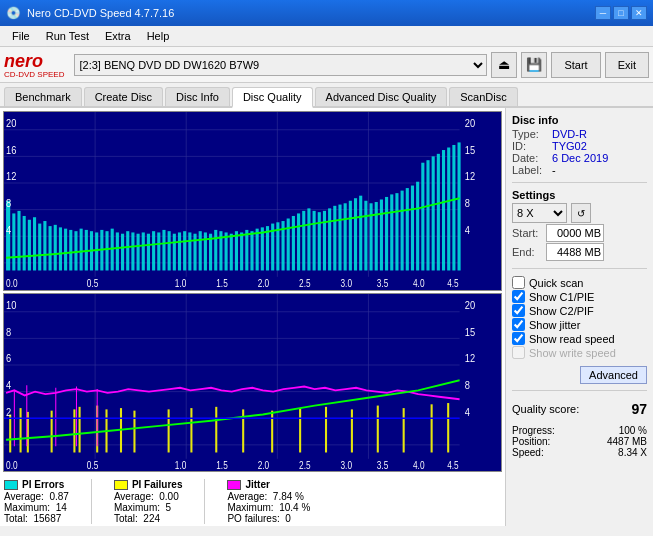 This screenshot has height=536, width=653. What do you see at coordinates (21, 36) in the screenshot?
I see `menu-file: File` at bounding box center [21, 36].